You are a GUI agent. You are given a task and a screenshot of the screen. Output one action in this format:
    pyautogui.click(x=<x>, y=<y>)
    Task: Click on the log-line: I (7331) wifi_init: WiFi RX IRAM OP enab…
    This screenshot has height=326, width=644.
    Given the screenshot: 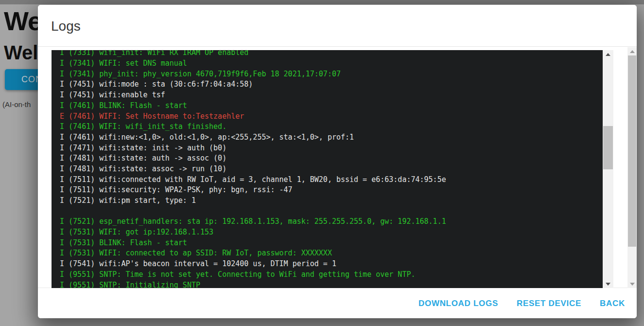 What is the action you would take?
    pyautogui.click(x=331, y=54)
    